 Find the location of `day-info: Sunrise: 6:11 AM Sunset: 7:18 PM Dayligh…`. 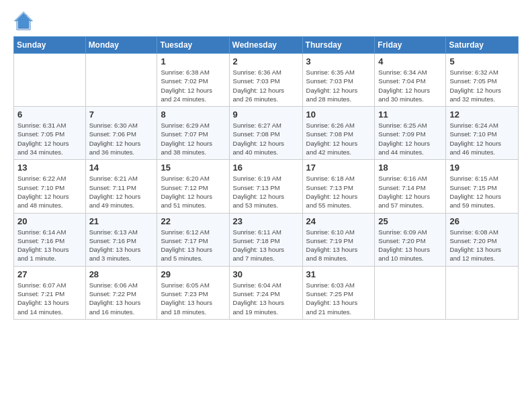

day-info: Sunrise: 6:11 AM Sunset: 7:18 PM Dayligh… is located at coordinates (266, 246).